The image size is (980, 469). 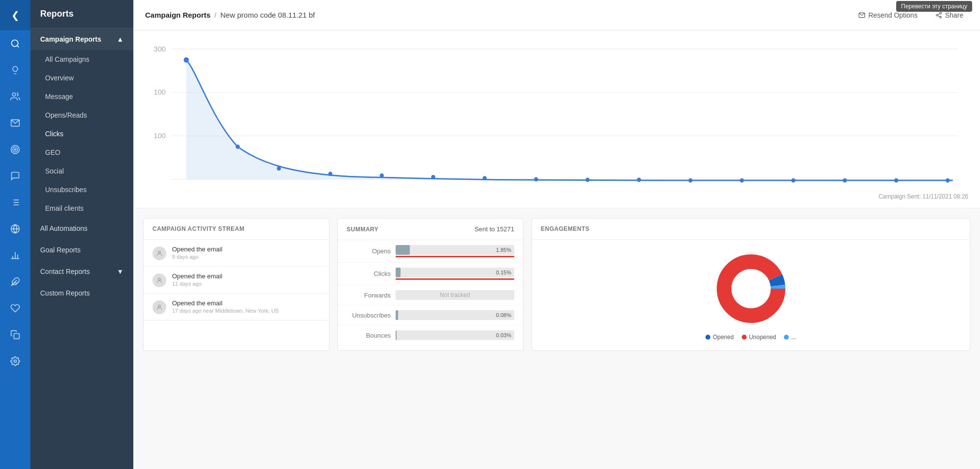 What do you see at coordinates (177, 15) in the screenshot?
I see `breadcrumb-campaign-reports: Campaign Reports` at bounding box center [177, 15].